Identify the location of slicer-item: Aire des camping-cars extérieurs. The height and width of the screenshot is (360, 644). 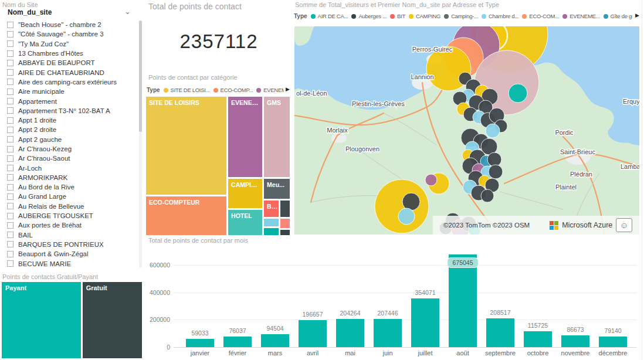
(70, 82).